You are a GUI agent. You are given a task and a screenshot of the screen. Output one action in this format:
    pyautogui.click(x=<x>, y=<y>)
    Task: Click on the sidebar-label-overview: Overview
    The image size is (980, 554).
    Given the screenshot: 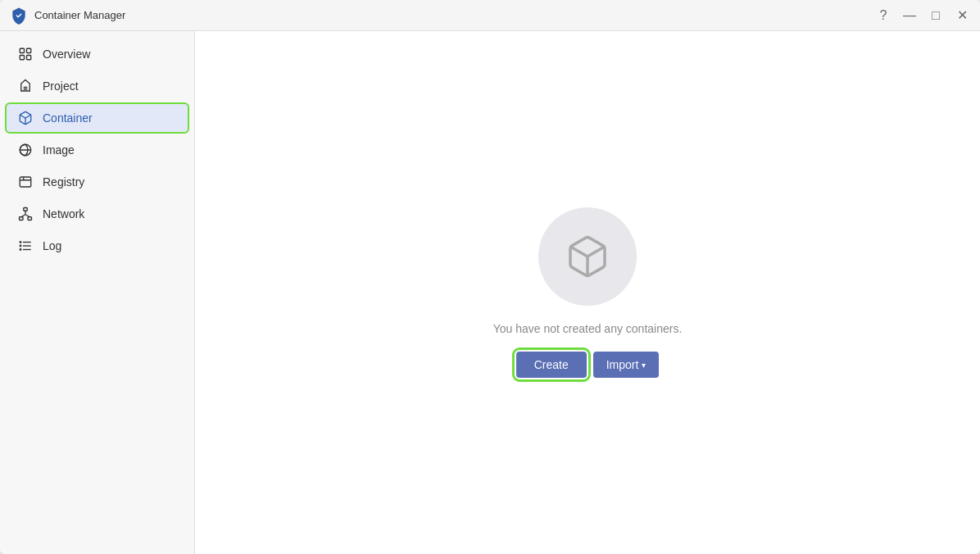 What is the action you would take?
    pyautogui.click(x=66, y=54)
    